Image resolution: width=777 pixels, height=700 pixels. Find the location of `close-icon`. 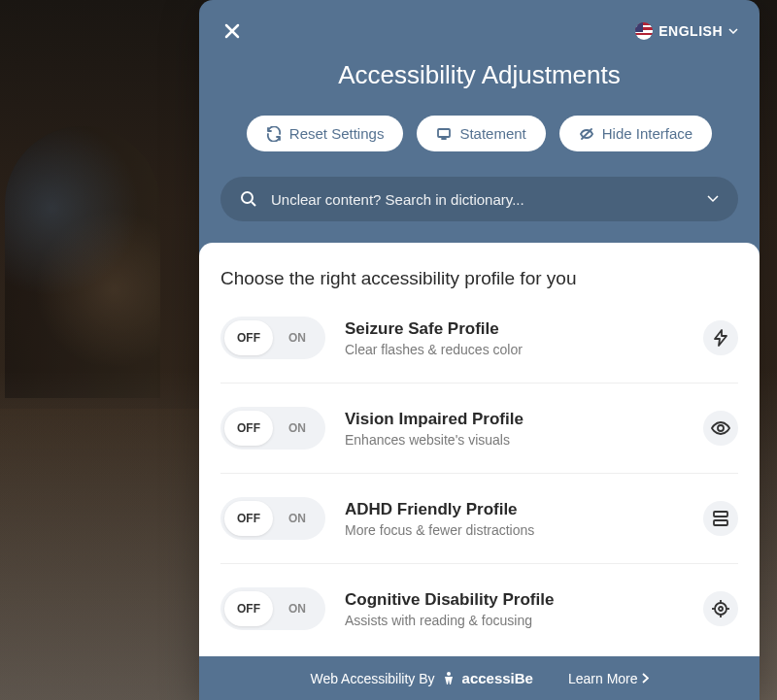

close-icon is located at coordinates (232, 31).